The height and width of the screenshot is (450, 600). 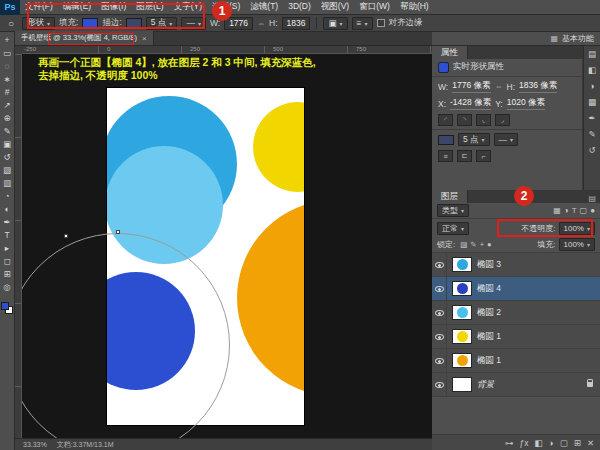 What do you see at coordinates (7, 308) in the screenshot?
I see `color-swatches` at bounding box center [7, 308].